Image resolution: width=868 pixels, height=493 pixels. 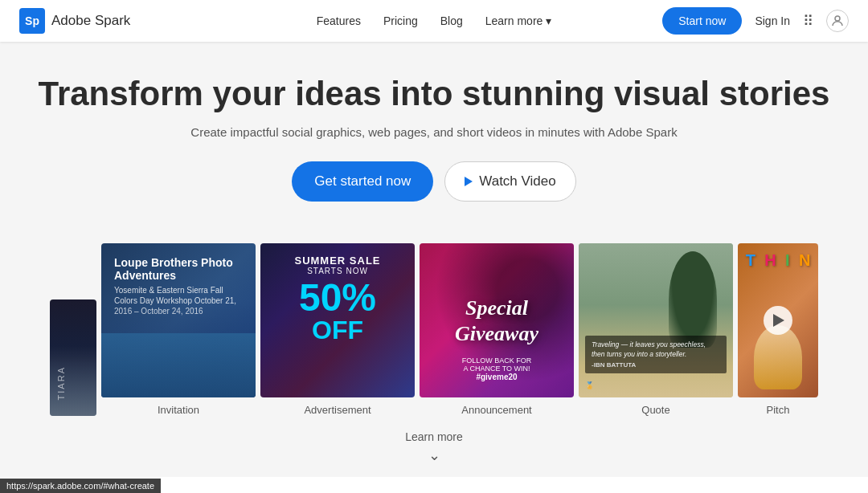 What do you see at coordinates (73, 358) in the screenshot?
I see `partial-left-image` at bounding box center [73, 358].